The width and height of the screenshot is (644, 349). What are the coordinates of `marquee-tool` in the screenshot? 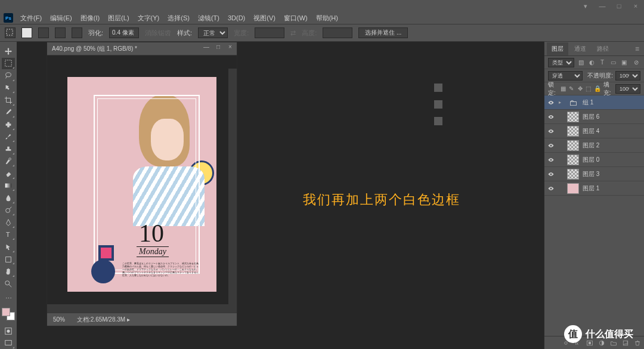 It's located at (8, 64).